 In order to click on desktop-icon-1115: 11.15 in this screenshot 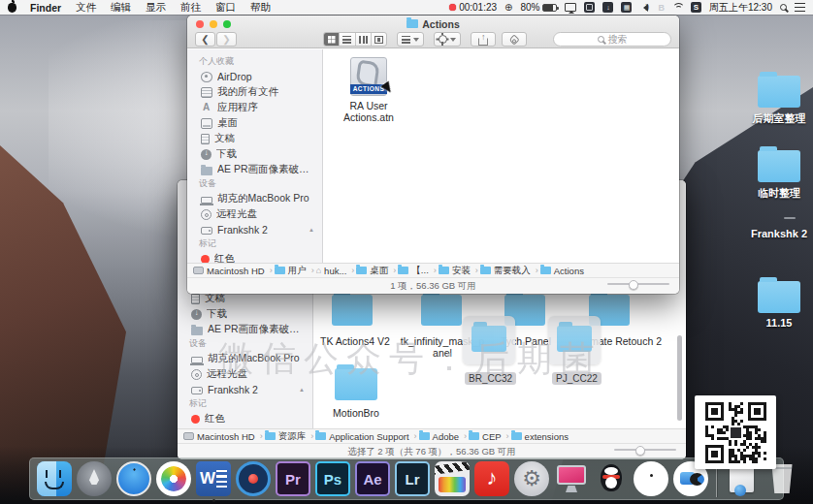, I will do `click(779, 304)`.